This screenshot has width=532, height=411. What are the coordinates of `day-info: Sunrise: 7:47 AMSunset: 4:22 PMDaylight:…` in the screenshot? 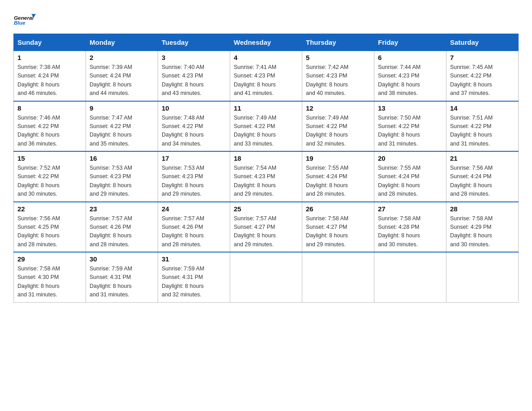 It's located at (122, 131).